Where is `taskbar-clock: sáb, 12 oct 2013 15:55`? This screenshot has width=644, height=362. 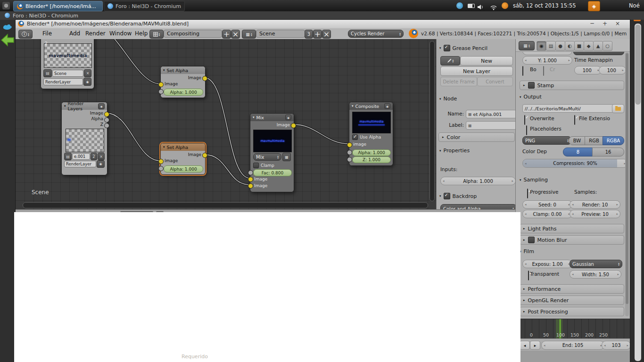
taskbar-clock: sáb, 12 oct 2013 15:55 is located at coordinates (545, 6).